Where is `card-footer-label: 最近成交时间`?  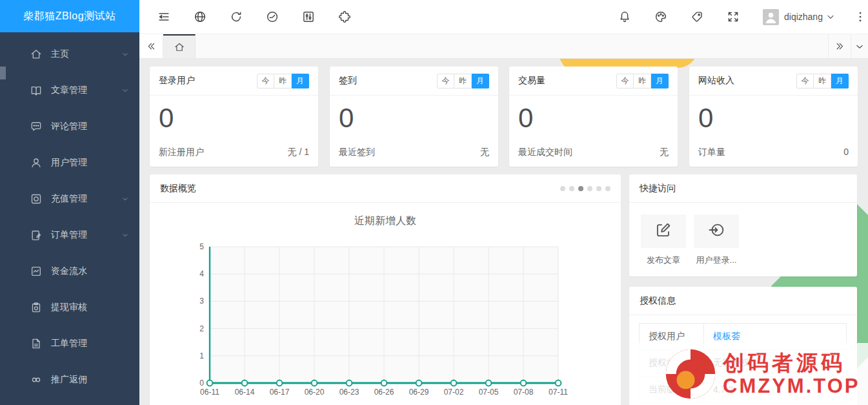 card-footer-label: 最近成交时间 is located at coordinates (545, 152).